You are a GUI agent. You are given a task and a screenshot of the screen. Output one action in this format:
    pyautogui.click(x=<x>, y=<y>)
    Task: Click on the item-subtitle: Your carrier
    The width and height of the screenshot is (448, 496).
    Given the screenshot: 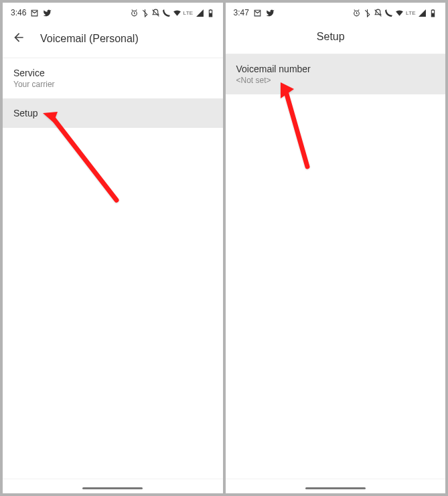 What is the action you would take?
    pyautogui.click(x=113, y=84)
    